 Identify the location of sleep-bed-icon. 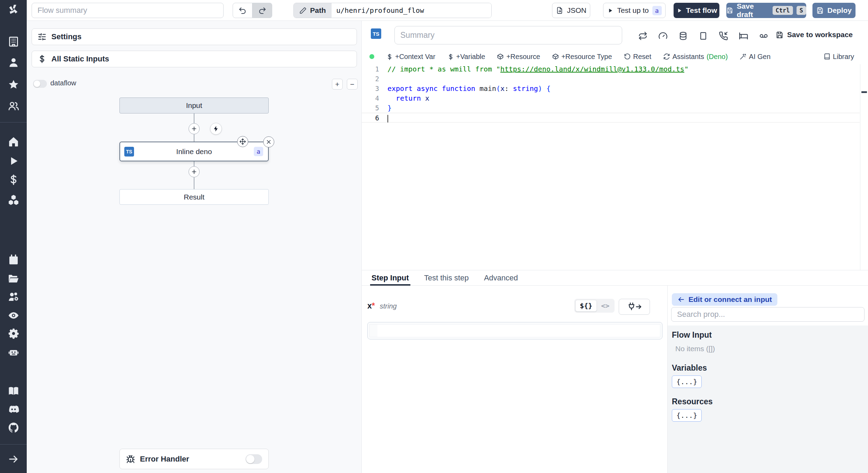
(744, 36).